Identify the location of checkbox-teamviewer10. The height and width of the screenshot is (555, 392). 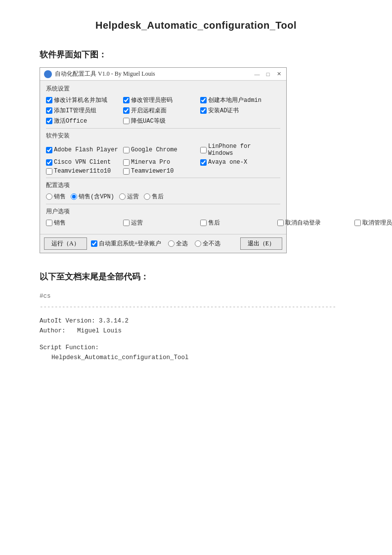
(127, 171).